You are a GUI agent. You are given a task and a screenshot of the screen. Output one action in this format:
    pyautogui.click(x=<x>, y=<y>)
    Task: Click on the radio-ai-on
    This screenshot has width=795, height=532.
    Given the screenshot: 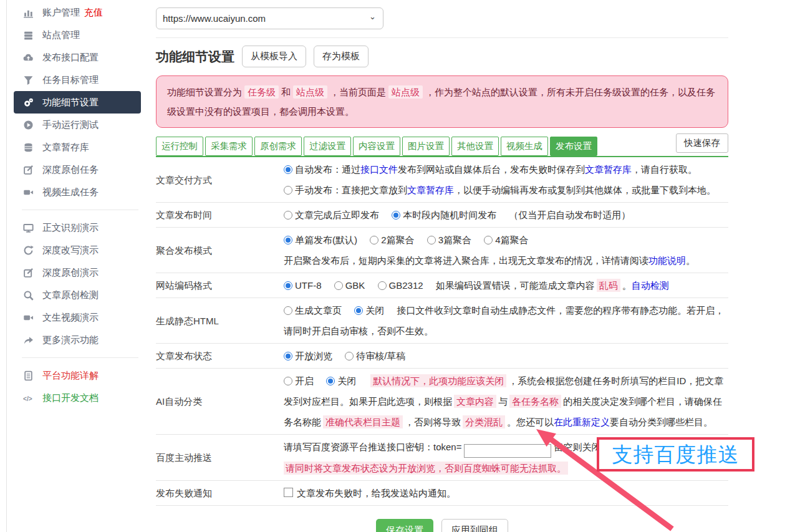 What is the action you would take?
    pyautogui.click(x=288, y=381)
    